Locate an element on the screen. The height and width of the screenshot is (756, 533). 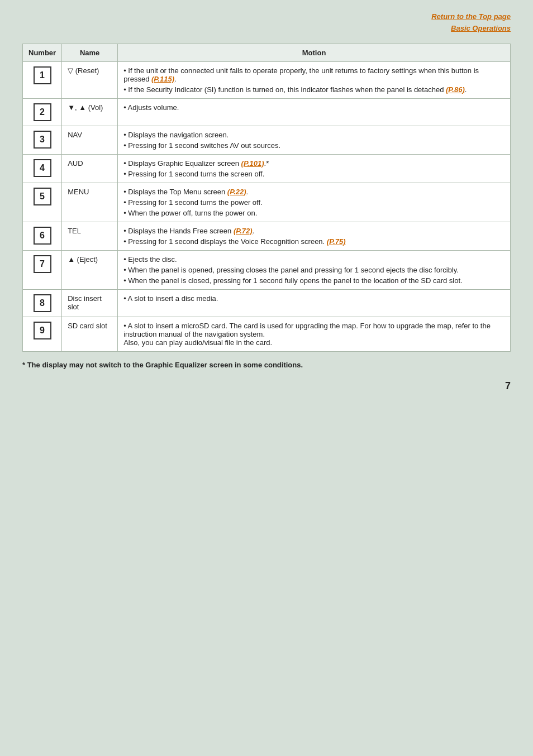
page-ref-link: (P.86) is located at coordinates (455, 89).